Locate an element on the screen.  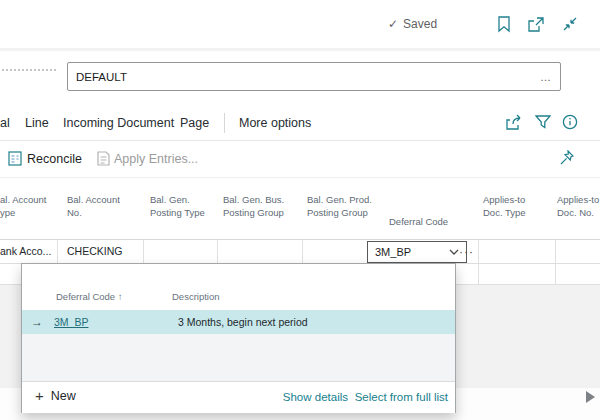
menu-item-page: Page is located at coordinates (194, 123).